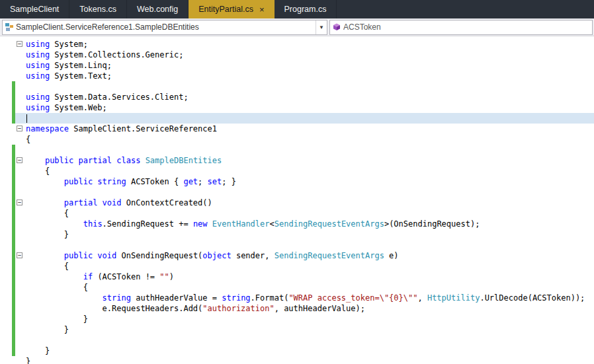 The image size is (594, 364). Describe the element at coordinates (297, 65) in the screenshot. I see `code-line: using System.Linq;` at that location.